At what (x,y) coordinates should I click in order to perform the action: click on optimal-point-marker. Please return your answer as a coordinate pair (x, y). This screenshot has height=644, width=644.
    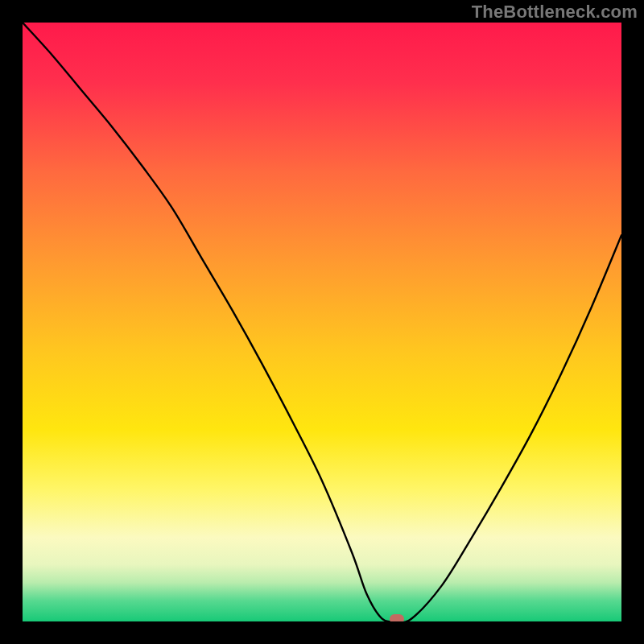
    Looking at the image, I should click on (397, 618).